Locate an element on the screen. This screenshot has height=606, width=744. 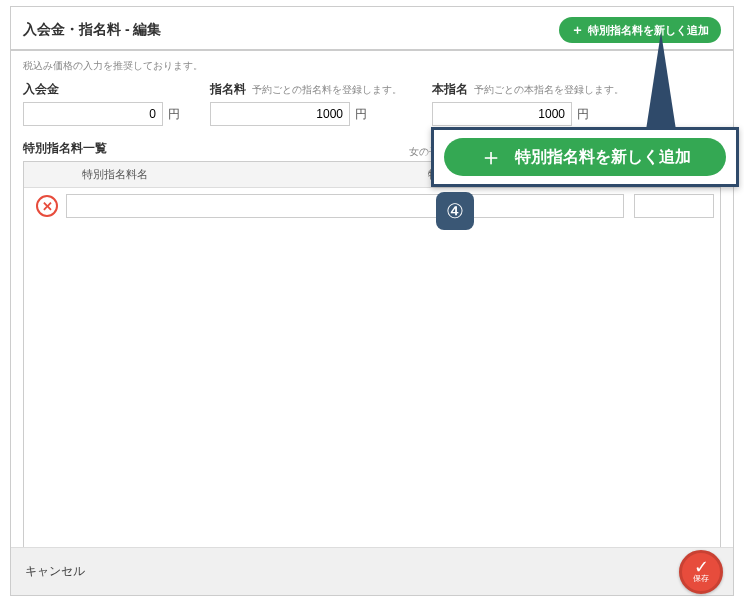
nomination-fee-field: 指名料 予約ごとの指名料を登録します。 円 is located at coordinates (306, 104).